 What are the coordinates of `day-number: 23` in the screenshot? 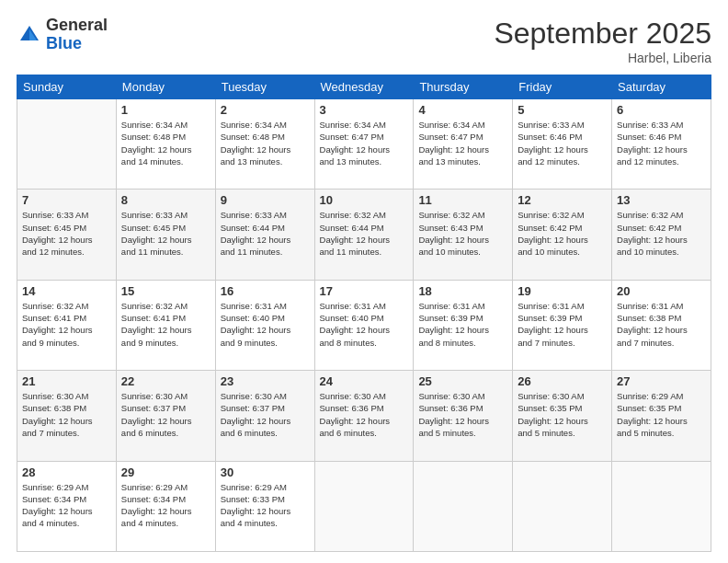 It's located at (265, 381).